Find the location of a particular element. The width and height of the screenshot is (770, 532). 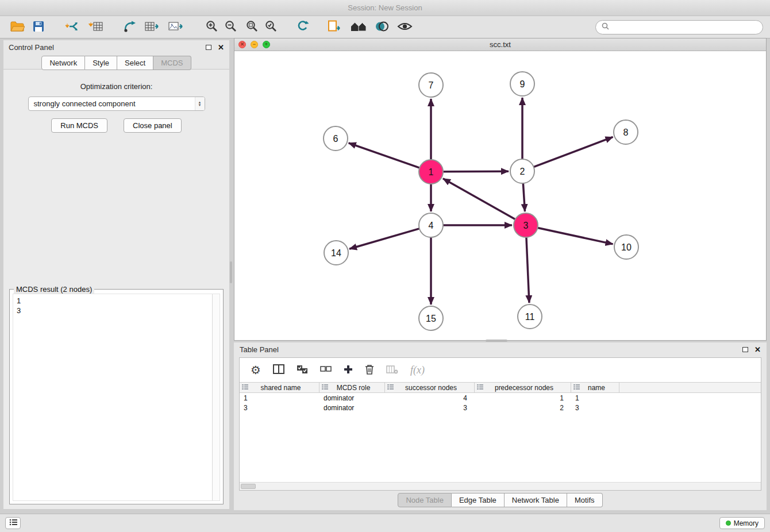

style-preview-button is located at coordinates (382, 27).